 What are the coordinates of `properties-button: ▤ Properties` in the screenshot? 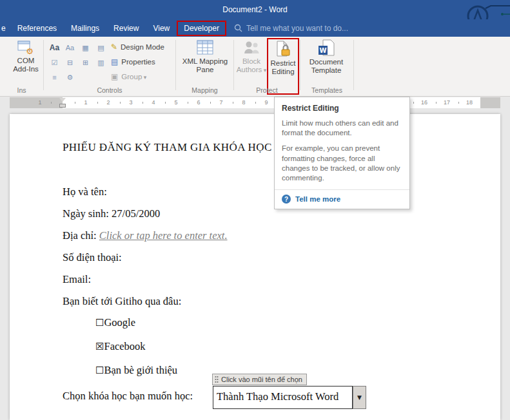 It's located at (133, 62).